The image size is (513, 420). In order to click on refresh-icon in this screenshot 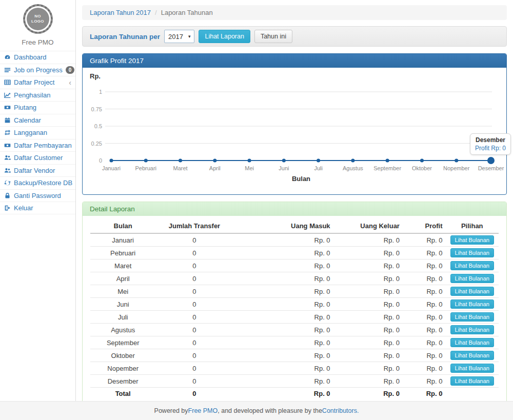, I will do `click(7, 183)`.